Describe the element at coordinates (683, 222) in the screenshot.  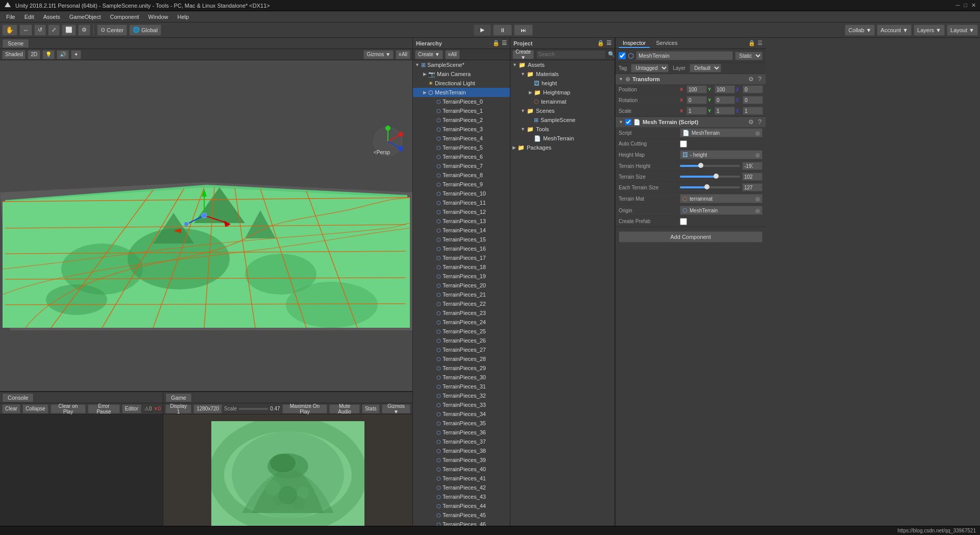
I see `create-prefab-checkbox` at that location.